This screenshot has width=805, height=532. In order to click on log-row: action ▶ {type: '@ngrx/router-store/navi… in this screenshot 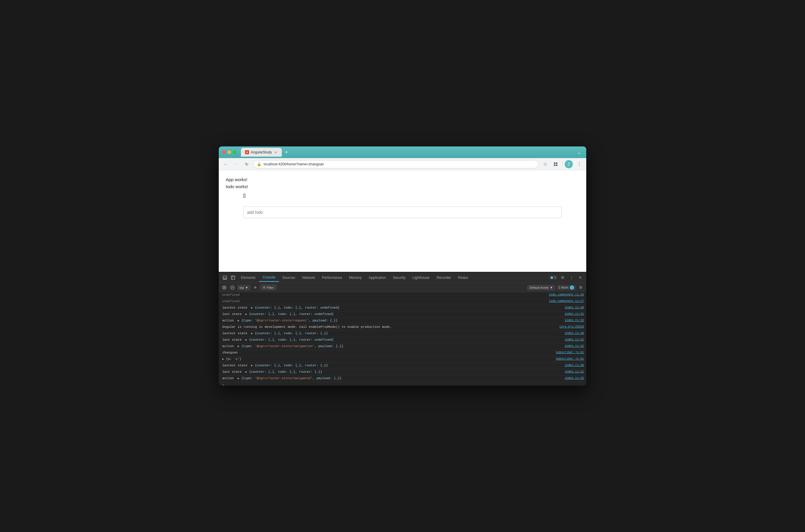, I will do `click(402, 347)`.